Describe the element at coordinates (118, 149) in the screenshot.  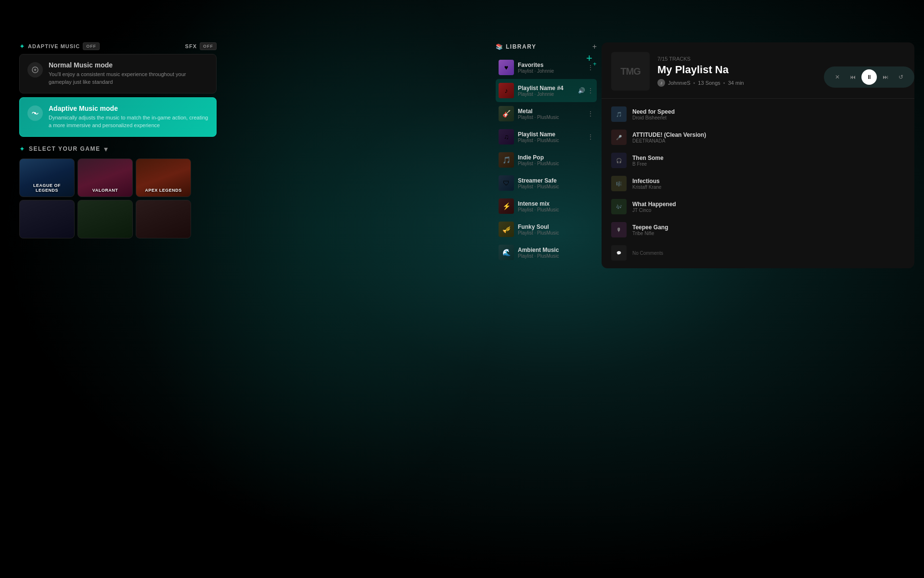
I see `game-select-bar: ✦ SELECT YOUR GAME ▾` at that location.